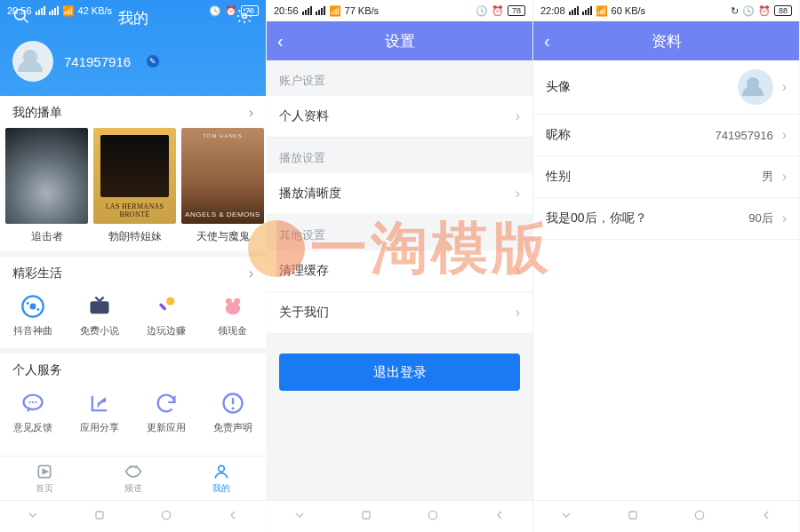  What do you see at coordinates (133, 478) in the screenshot?
I see `tab-channel: 频道` at bounding box center [133, 478].